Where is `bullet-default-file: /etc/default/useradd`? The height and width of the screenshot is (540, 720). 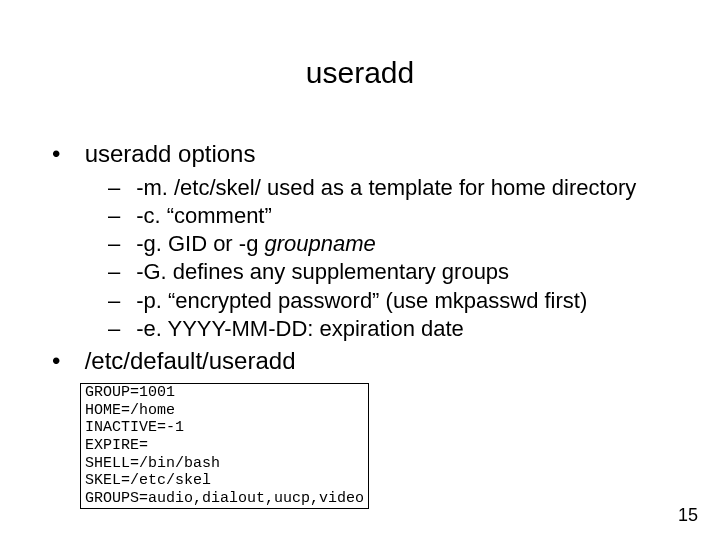 bullet-default-file: /etc/default/useradd is located at coordinates (367, 361).